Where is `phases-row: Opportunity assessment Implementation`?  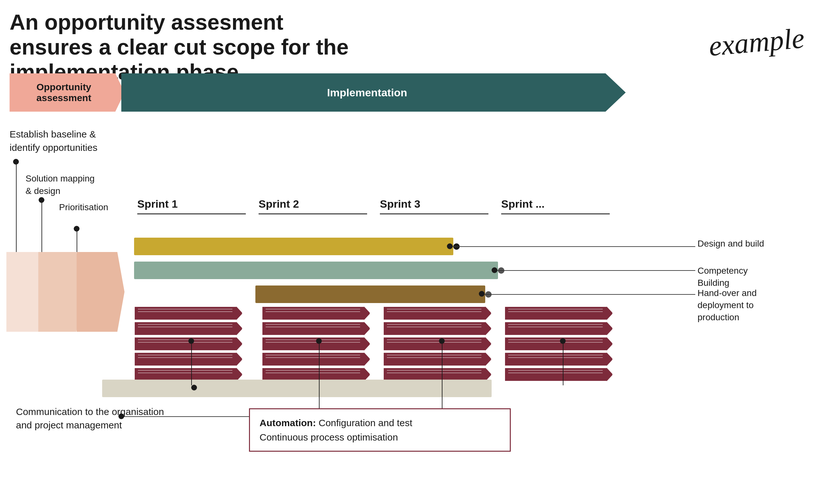 phases-row: Opportunity assessment Implementation is located at coordinates (317, 93).